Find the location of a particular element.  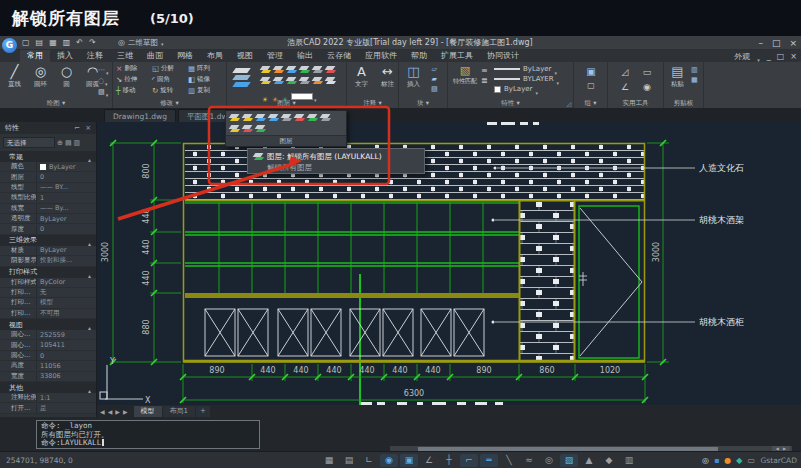

status-right-icon-1: ▪ is located at coordinates (716, 460).